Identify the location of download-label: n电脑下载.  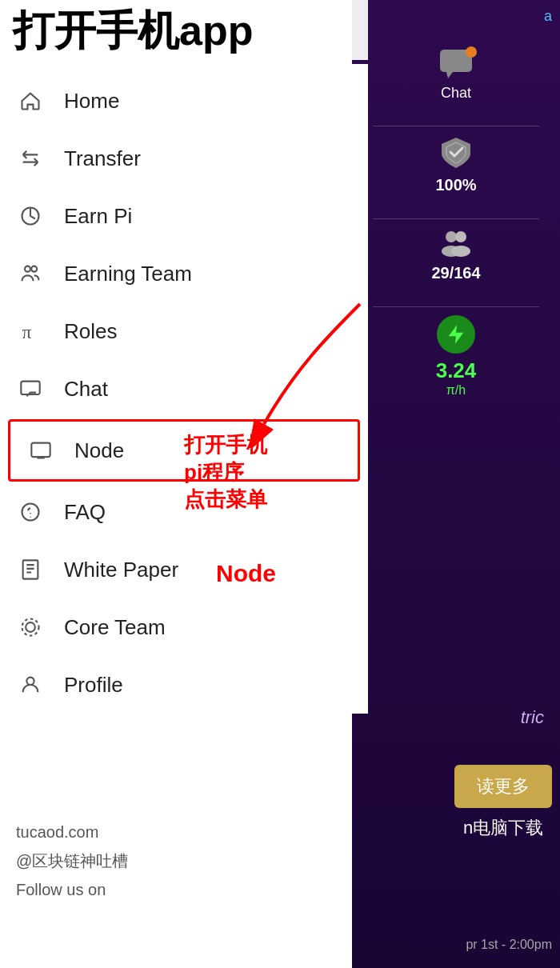
(503, 828).